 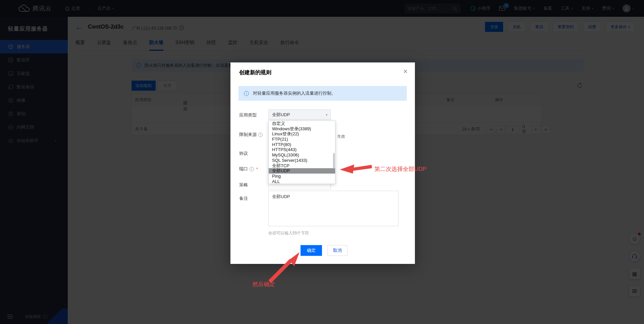 What do you see at coordinates (248, 135) in the screenshot?
I see `source-label-text: 限制来源` at bounding box center [248, 135].